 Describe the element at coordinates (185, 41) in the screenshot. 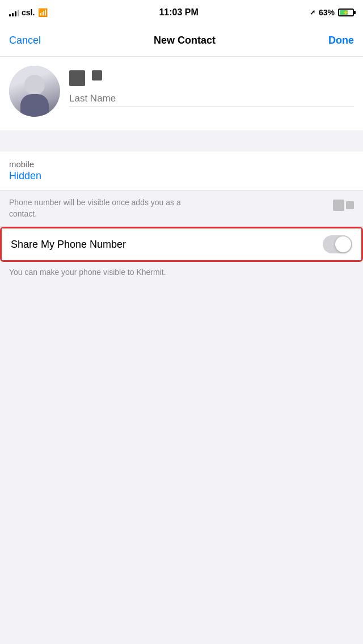

I see `page-title: New Contact` at that location.